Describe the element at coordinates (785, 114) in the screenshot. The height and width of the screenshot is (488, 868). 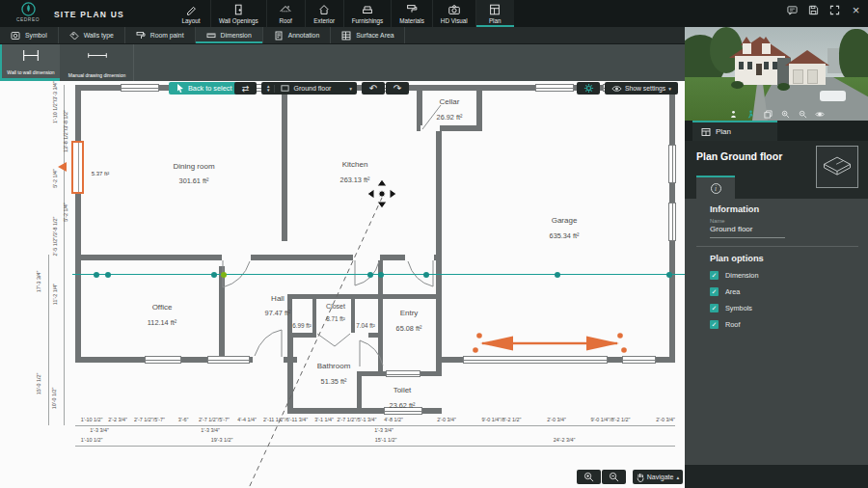
I see `zoom-in-icon` at that location.